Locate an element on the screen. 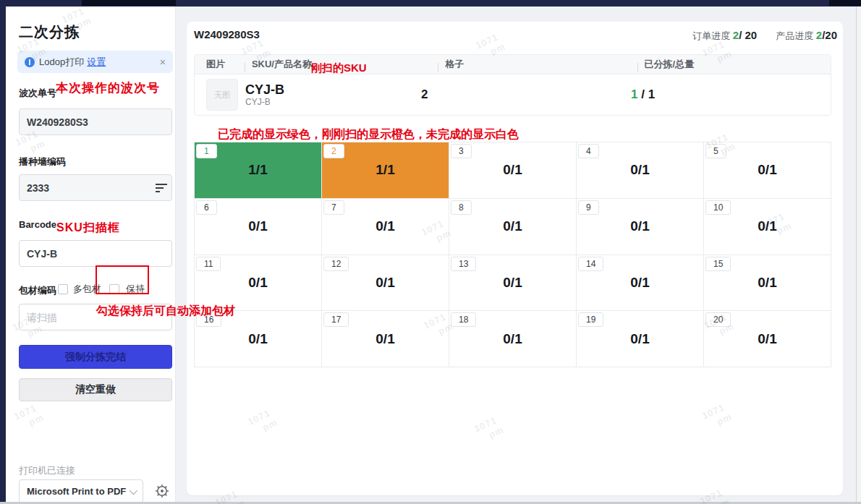  no-image-placeholder: 无图 is located at coordinates (222, 95).